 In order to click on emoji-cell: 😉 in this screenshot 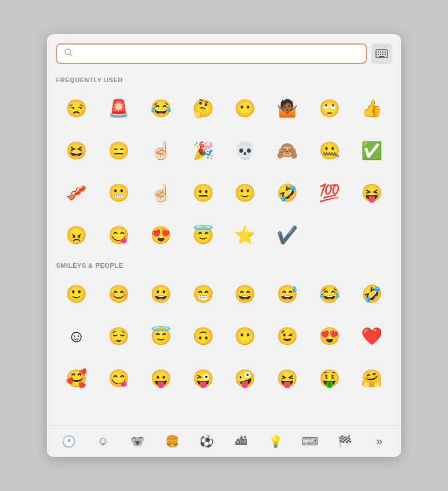, I will do `click(287, 336)`.